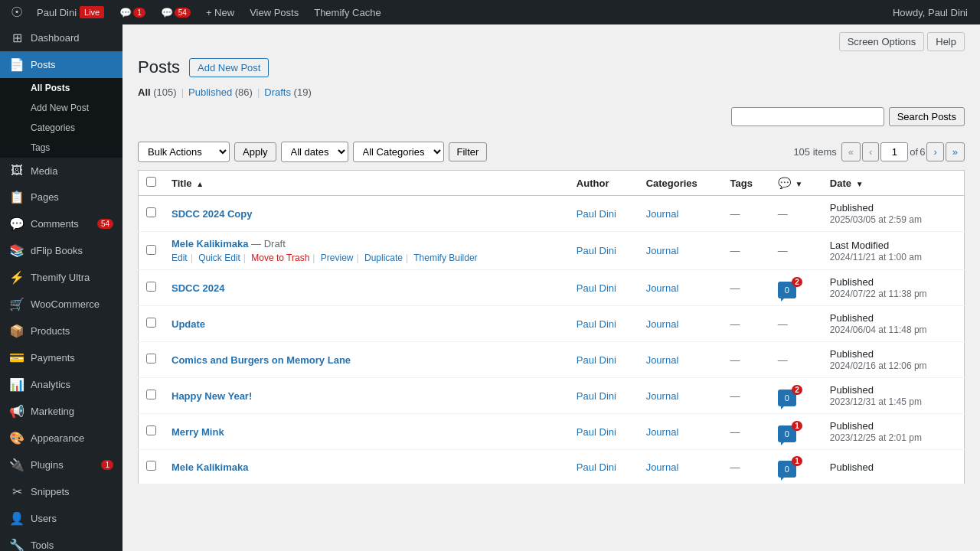 Image resolution: width=980 pixels, height=551 pixels. I want to click on sidebar-item-payments: 💳 Payments, so click(61, 358).